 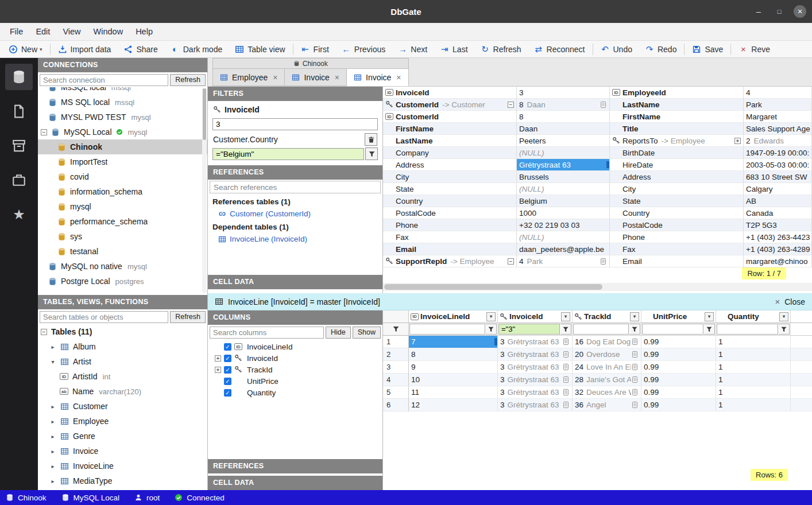 I want to click on form-value-cell: (NULL), so click(x=563, y=238).